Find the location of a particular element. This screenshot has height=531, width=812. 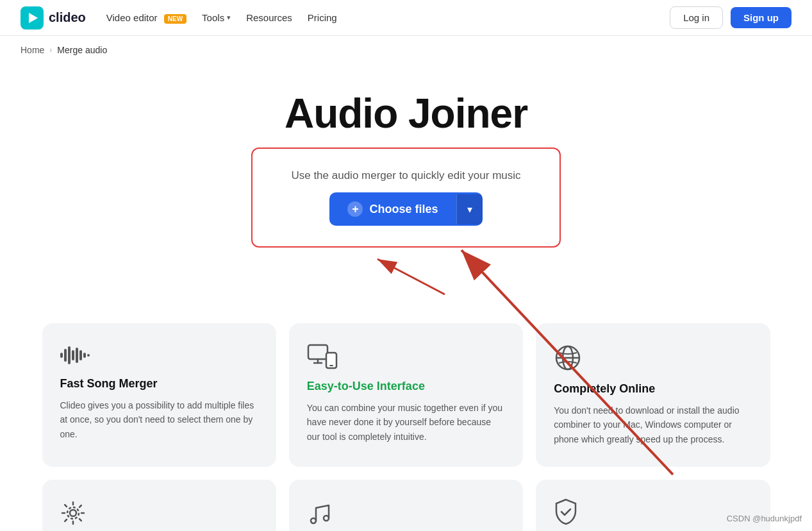

nav-video-editor: Video editor NEW is located at coordinates (146, 18).